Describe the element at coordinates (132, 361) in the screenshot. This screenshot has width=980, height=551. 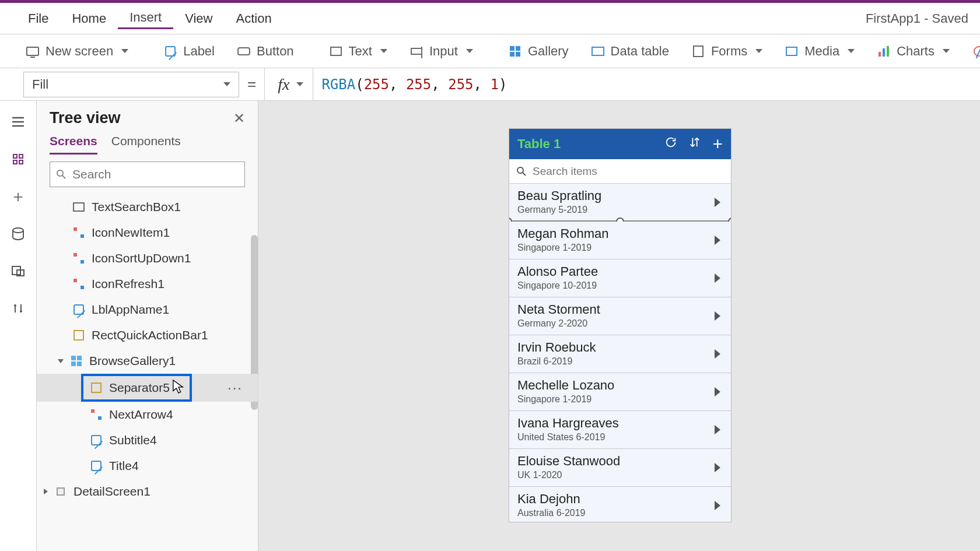
I see `tree-item-label: BrowseGallery1` at that location.